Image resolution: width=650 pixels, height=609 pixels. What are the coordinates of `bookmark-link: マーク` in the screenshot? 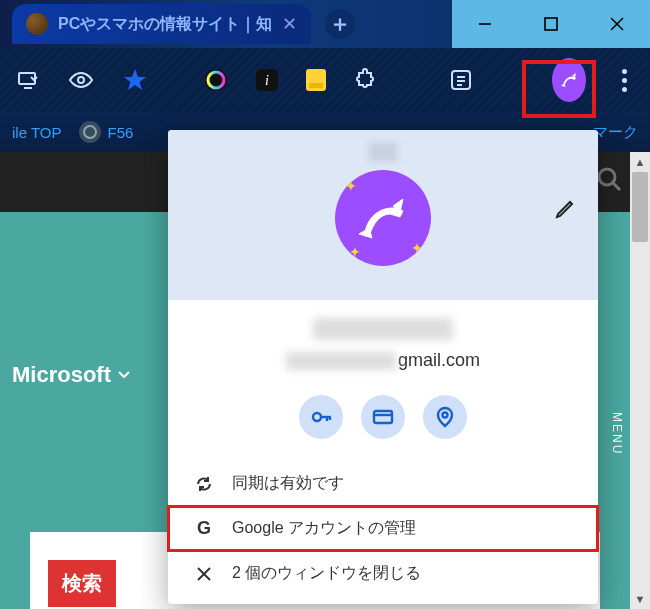 It's located at (616, 132).